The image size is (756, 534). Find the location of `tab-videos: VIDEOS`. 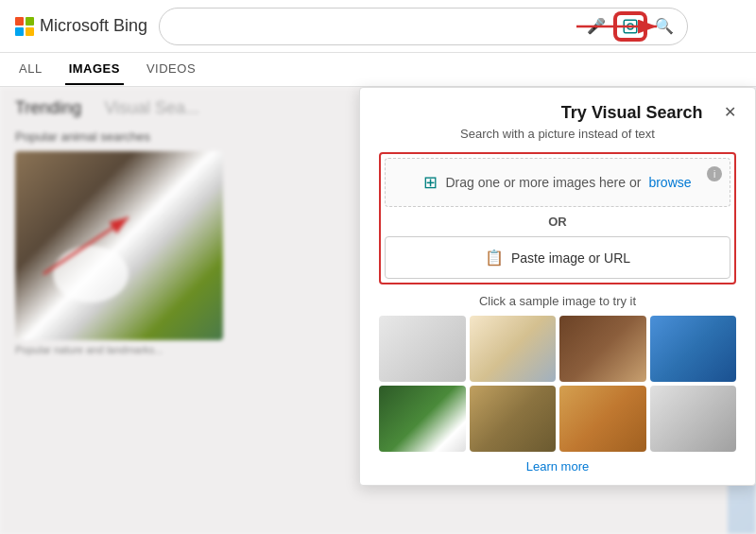

tab-videos: VIDEOS is located at coordinates (171, 70).